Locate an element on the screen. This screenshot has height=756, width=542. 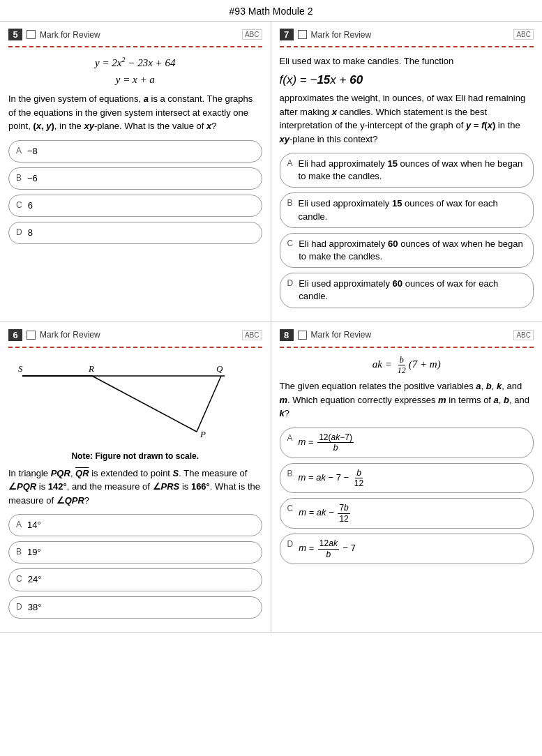
q6-option-c-text: 24° is located at coordinates (35, 580).